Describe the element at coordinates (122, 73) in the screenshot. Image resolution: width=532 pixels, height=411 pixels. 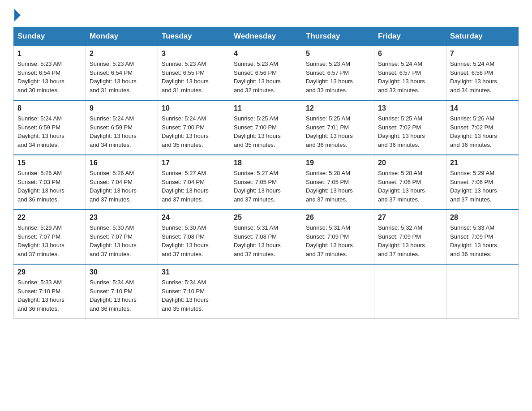
I see `calendar-cell: 2 Sunrise: 5:23 AMSunset: 6:54 PMDayligh…` at that location.